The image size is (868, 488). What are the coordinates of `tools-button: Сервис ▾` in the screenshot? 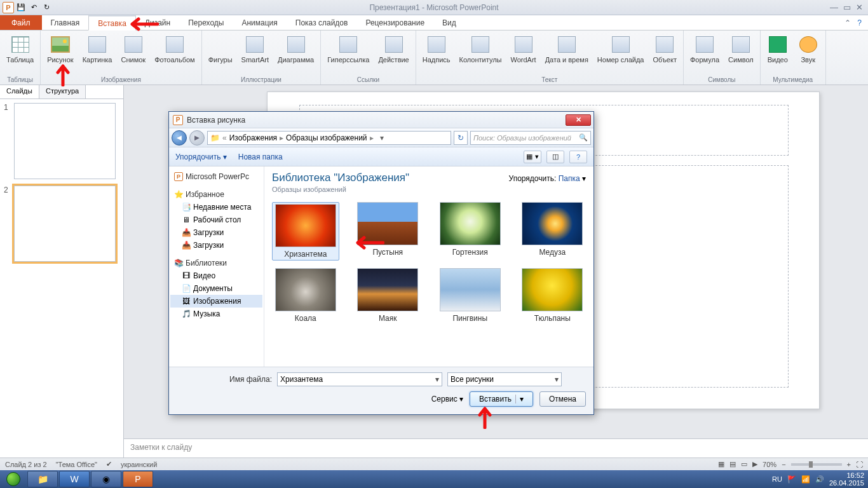 It's located at (447, 399).